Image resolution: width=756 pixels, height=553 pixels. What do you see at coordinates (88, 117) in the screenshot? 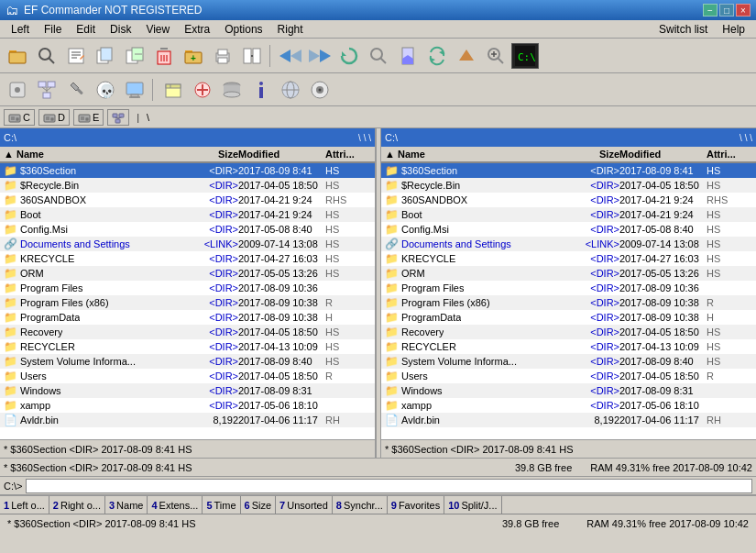
I see `drive-e: E` at bounding box center [88, 117].